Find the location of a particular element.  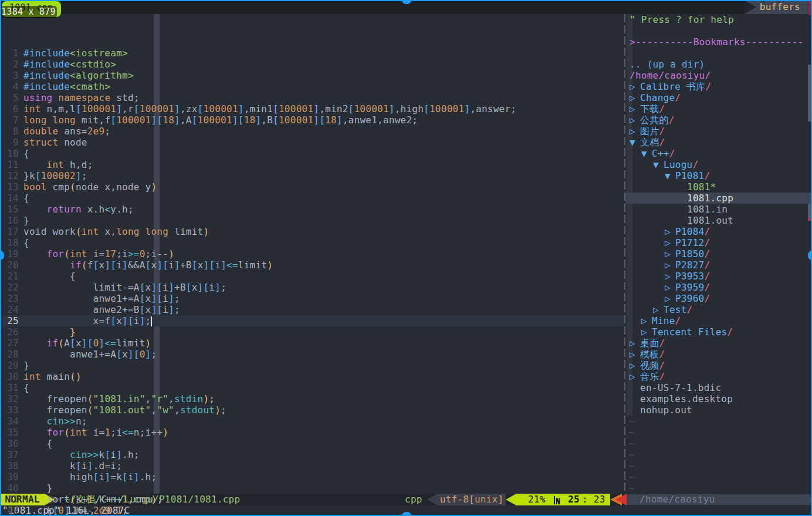

code-line: 6int n,m,l[100001],r[100001],zx[100001],… is located at coordinates (312, 109).